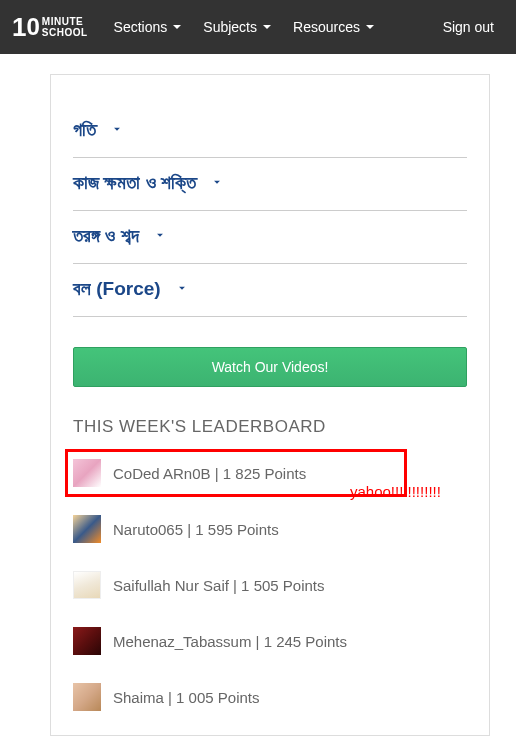 Image resolution: width=516 pixels, height=750 pixels. I want to click on topic-title: গতি, so click(84, 130).